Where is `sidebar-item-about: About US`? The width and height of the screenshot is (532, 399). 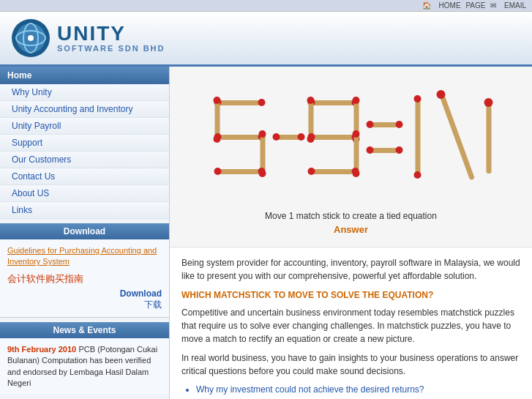
sidebar-item-about: About US is located at coordinates (85, 193).